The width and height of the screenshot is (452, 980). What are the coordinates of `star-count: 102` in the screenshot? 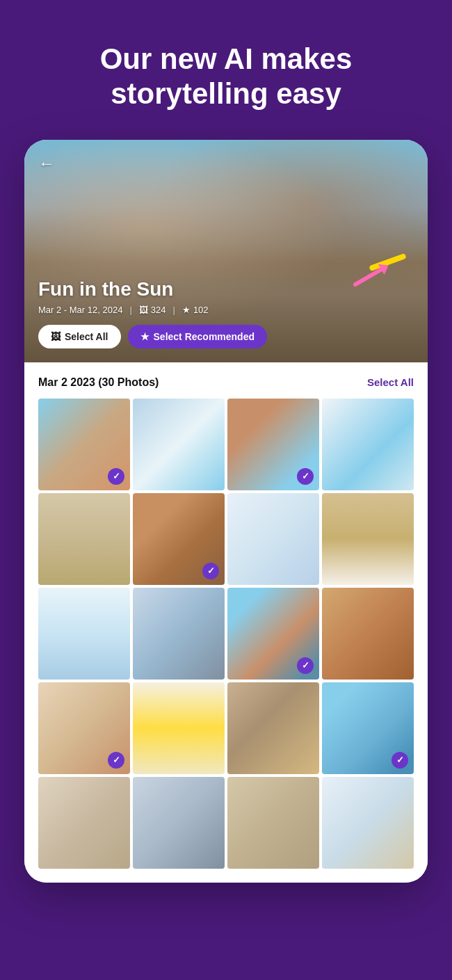 It's located at (201, 310).